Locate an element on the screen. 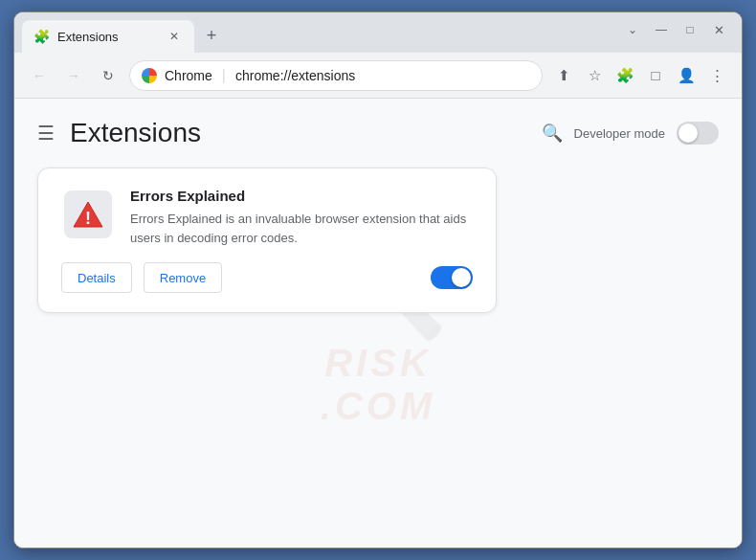 The height and width of the screenshot is (560, 756). extension-icon-bg: ! is located at coordinates (88, 214).